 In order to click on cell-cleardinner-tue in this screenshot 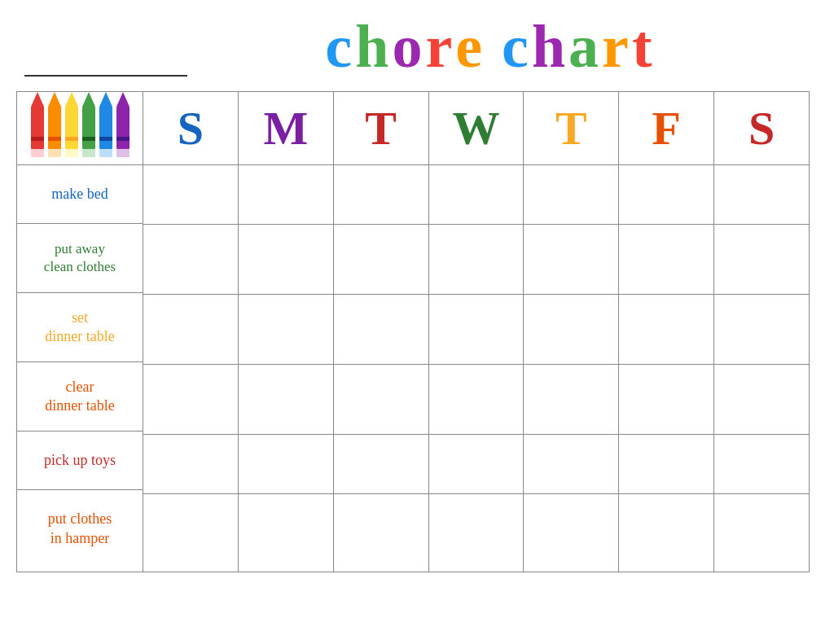, I will do `click(381, 399)`.